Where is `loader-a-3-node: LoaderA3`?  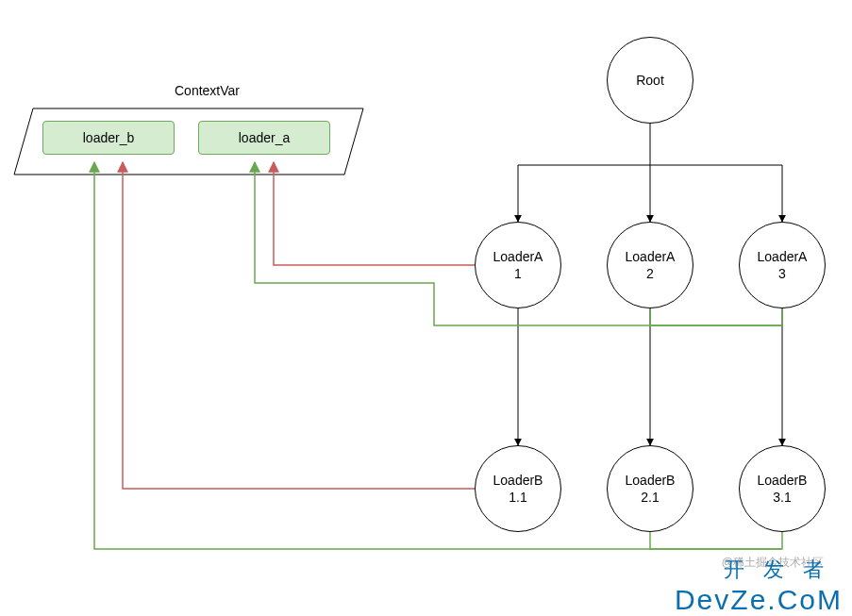 loader-a-3-node: LoaderA3 is located at coordinates (782, 265).